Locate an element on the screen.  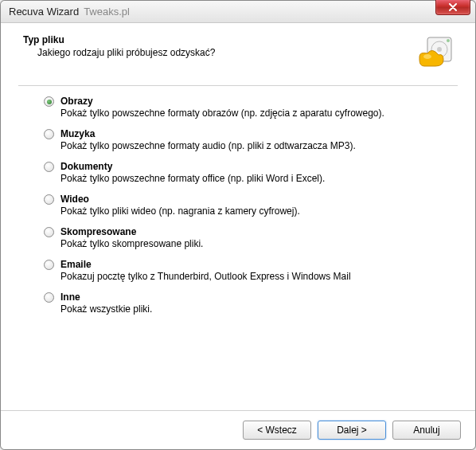
option-label: Skompresowane is located at coordinates (256, 232).